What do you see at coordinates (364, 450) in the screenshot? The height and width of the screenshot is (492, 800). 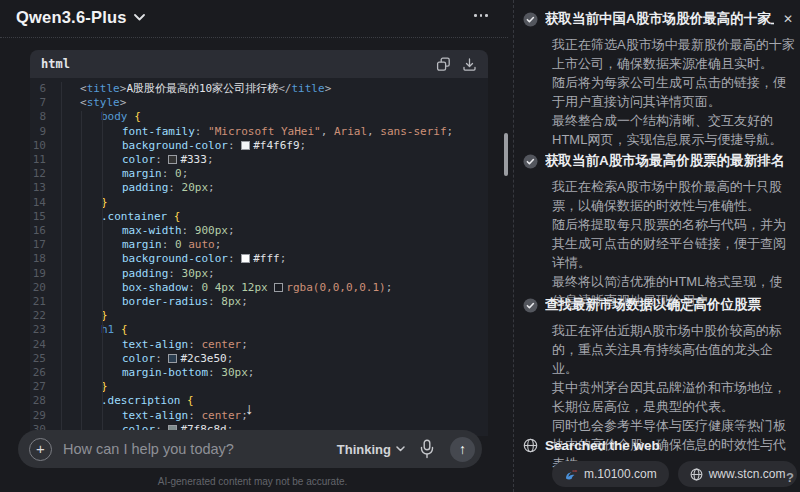 I see `thinking-label: Thinking` at bounding box center [364, 450].